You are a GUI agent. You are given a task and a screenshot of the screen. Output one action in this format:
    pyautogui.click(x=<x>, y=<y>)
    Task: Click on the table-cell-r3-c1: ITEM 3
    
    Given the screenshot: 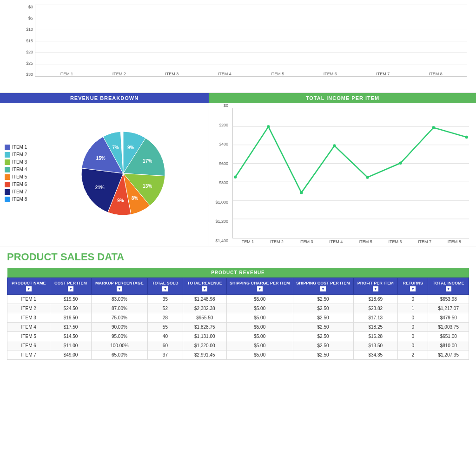 What is the action you would take?
    pyautogui.click(x=29, y=318)
    